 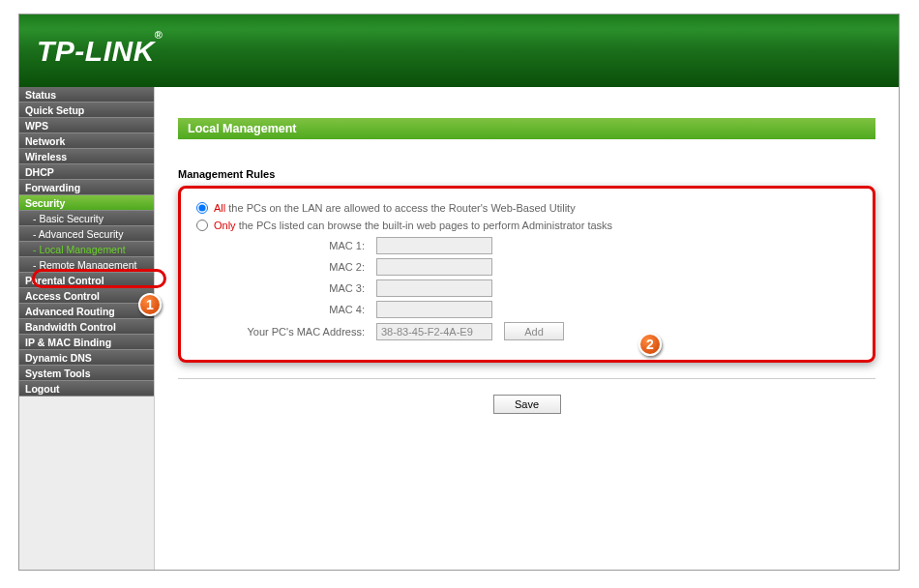 I want to click on sidebar-item-9: - Advanced Security, so click(x=87, y=234).